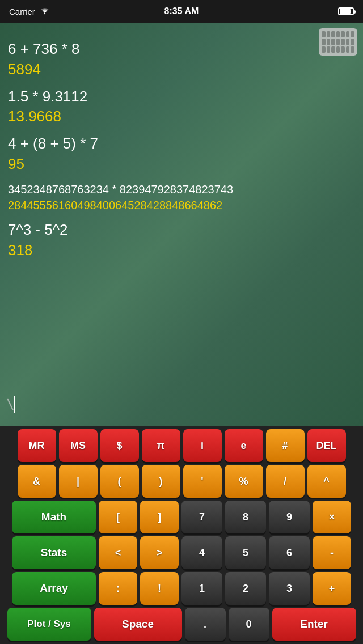 The image size is (363, 644). Describe the element at coordinates (182, 553) in the screenshot. I see `keyboard-row-4: Stats < > 4 5 6 -` at that location.